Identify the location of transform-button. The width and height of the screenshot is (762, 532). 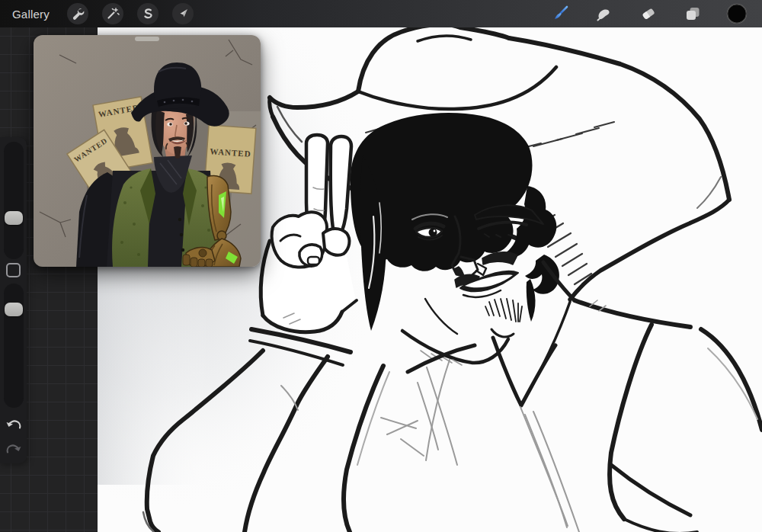
(183, 14).